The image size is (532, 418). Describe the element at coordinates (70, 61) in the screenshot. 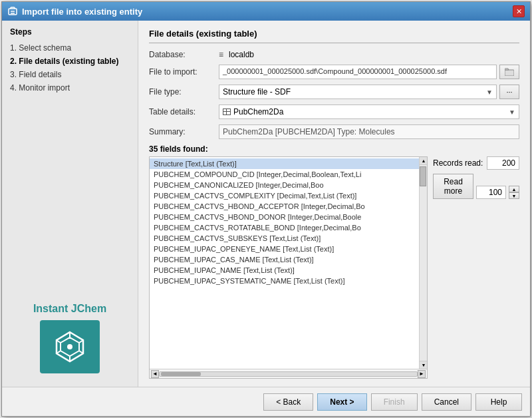

I see `step-2: 2. File details (existing table)` at that location.